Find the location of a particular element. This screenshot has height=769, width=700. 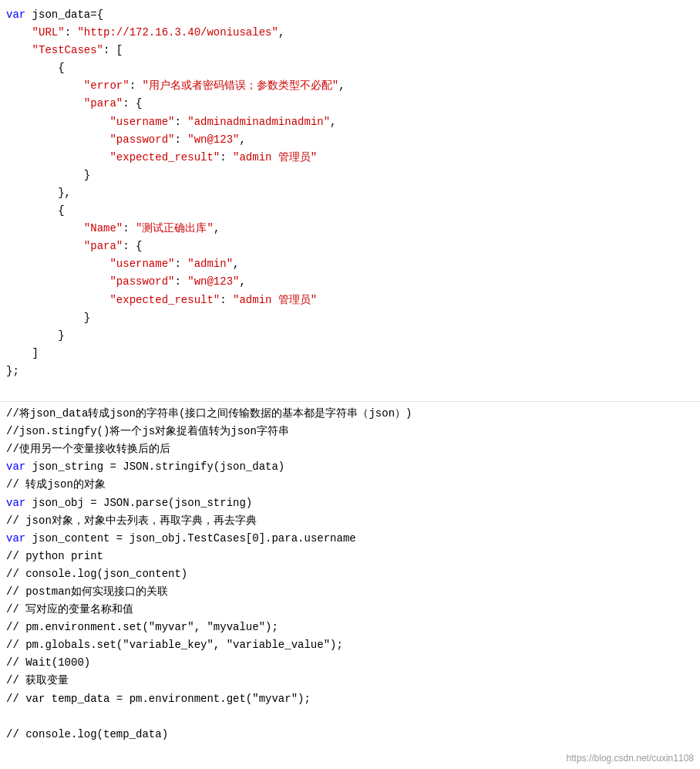

code-line-5: "error": "用户名或者密码错误；参数类型不必配", is located at coordinates (350, 86).